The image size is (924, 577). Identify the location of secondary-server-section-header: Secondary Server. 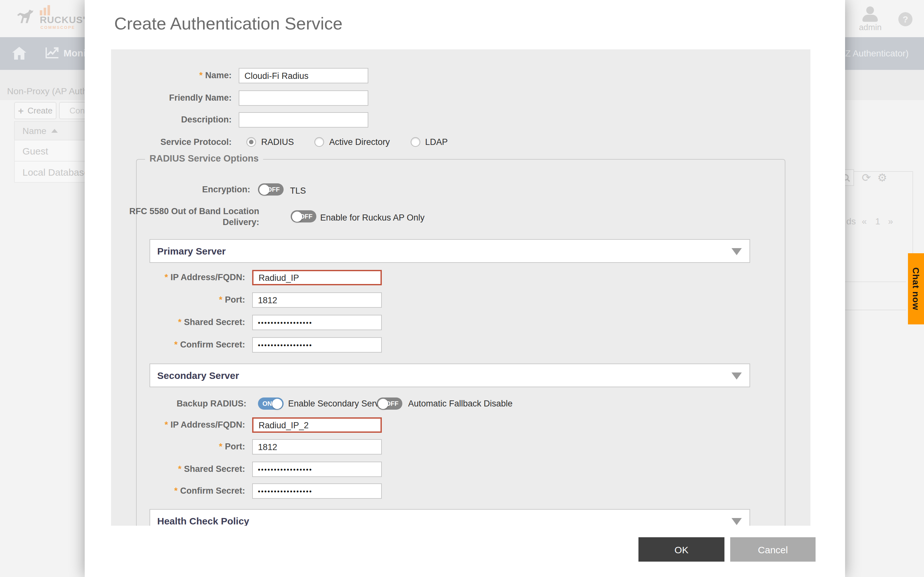
(450, 376).